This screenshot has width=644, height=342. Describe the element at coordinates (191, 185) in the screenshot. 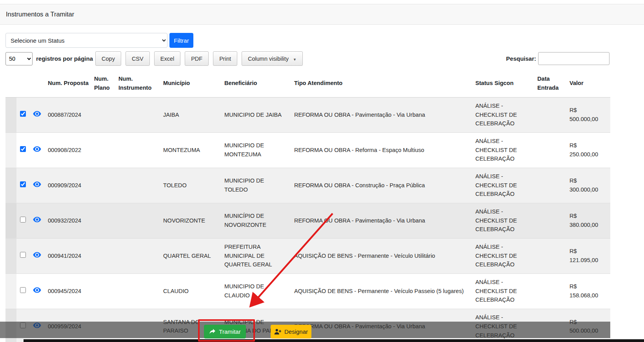

I see `cell-municipio: TOLEDO` at that location.